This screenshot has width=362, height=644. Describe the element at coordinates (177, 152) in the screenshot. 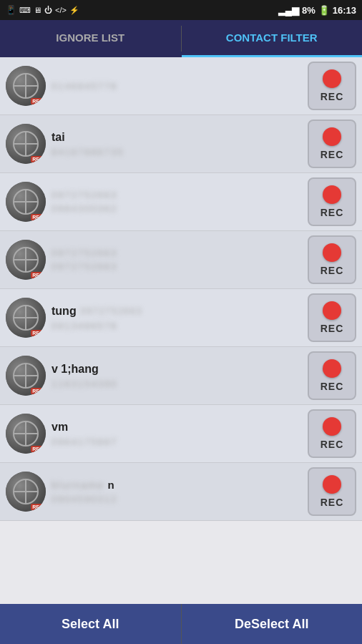

I see `contact-phone: 84167886735` at that location.